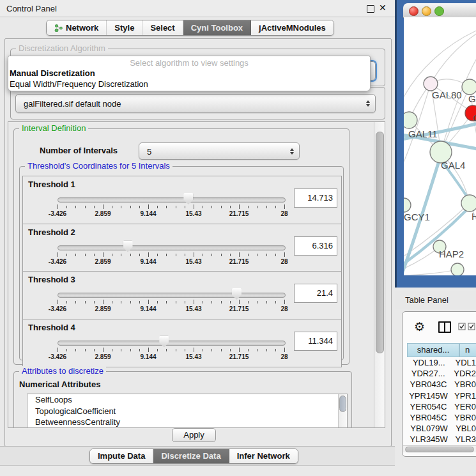 This screenshot has width=476, height=476. I want to click on table-row: YDL19...YDL1, so click(441, 363).